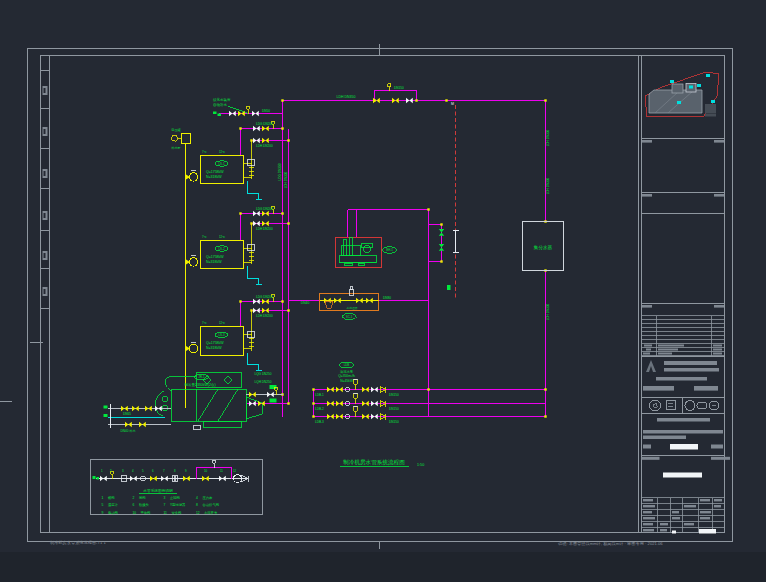  I want to click on tank-label-bottom: 补水泵, so click(175, 148).